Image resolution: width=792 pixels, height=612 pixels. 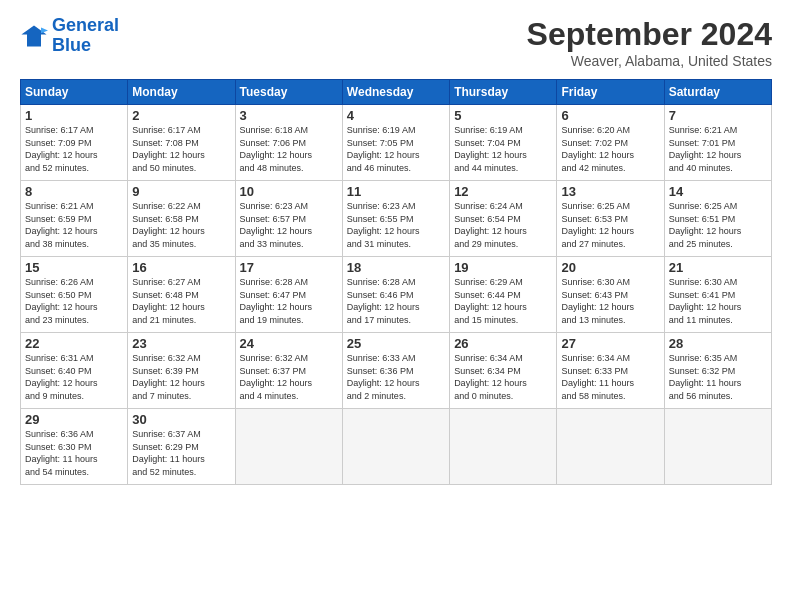 I want to click on day-number: 4, so click(x=396, y=116).